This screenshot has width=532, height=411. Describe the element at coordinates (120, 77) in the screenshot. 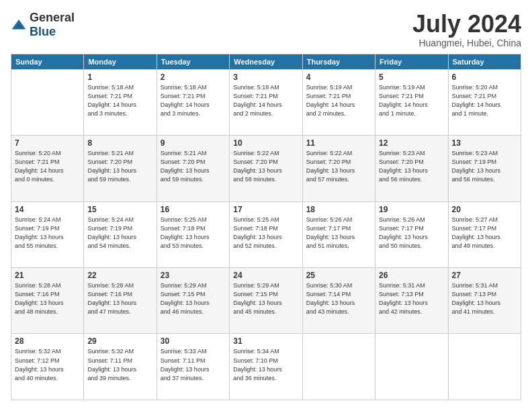

I see `day-number: 1` at that location.